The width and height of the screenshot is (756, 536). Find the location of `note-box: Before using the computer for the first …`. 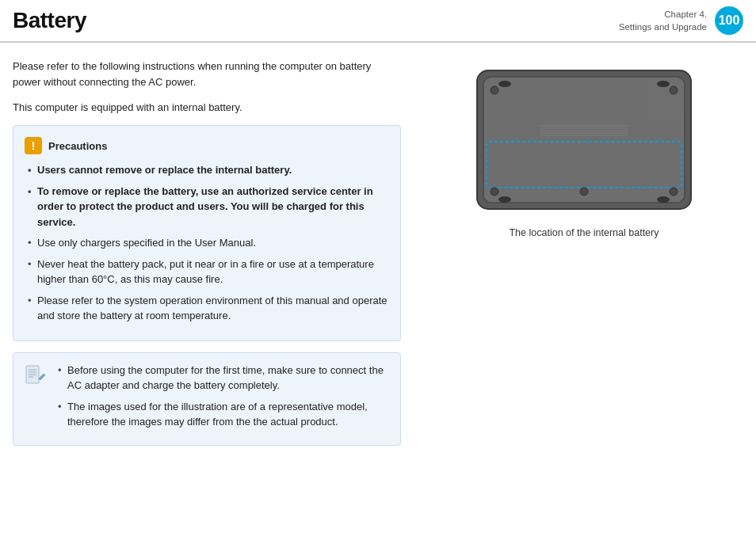

note-box: Before using the computer for the first … is located at coordinates (207, 399).